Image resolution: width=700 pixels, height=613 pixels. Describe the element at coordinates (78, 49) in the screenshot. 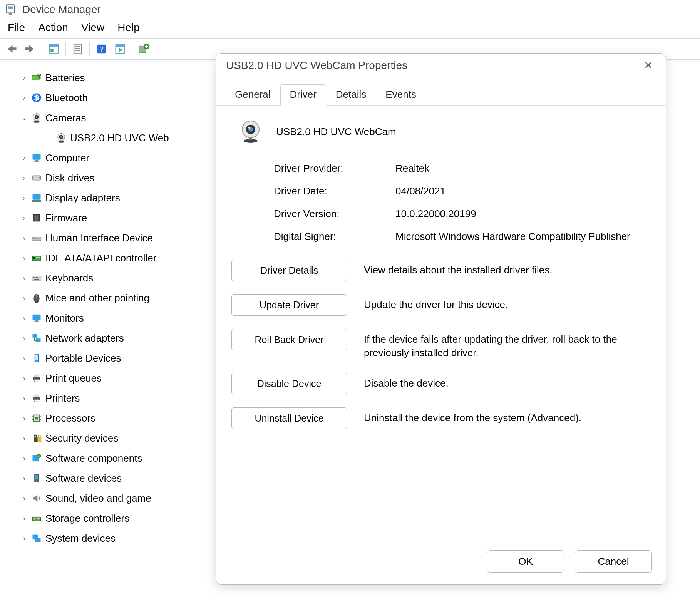

I see `properties-button` at that location.